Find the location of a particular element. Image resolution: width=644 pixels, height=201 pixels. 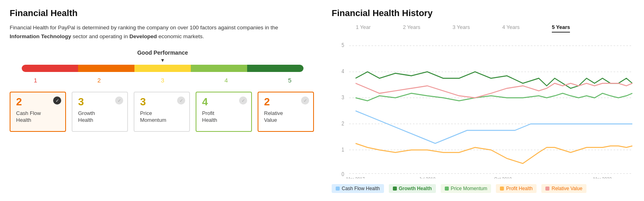

line-relative-value is located at coordinates (494, 154).